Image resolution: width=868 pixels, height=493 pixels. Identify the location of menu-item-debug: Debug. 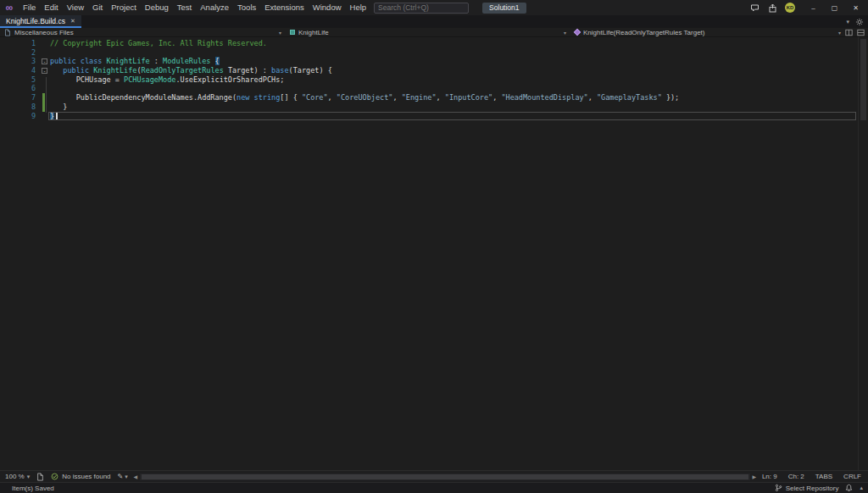
(157, 8).